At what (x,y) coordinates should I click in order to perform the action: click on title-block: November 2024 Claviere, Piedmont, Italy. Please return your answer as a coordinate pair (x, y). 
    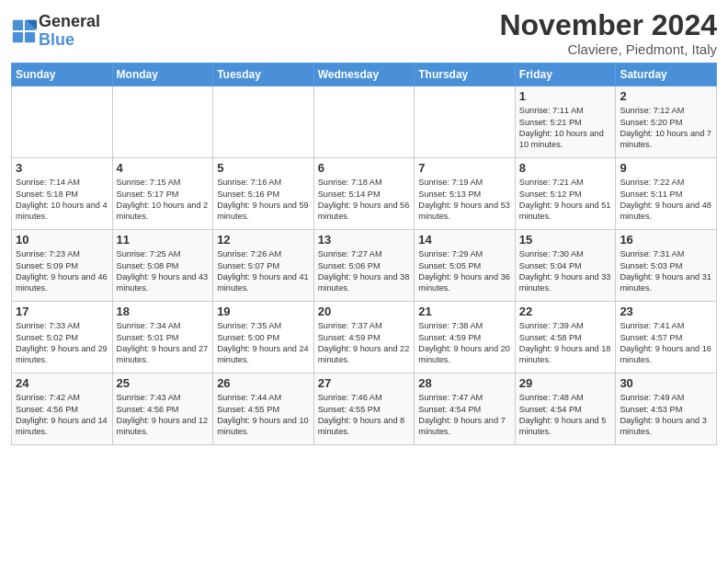
    Looking at the image, I should click on (609, 33).